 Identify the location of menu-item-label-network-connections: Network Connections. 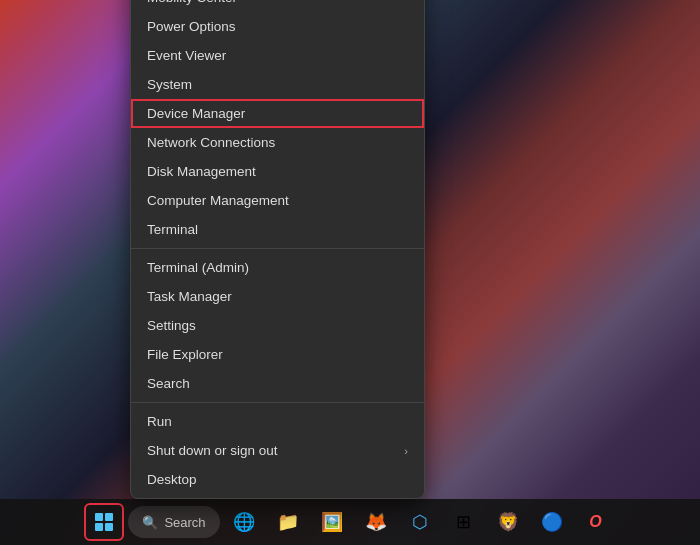
(211, 142).